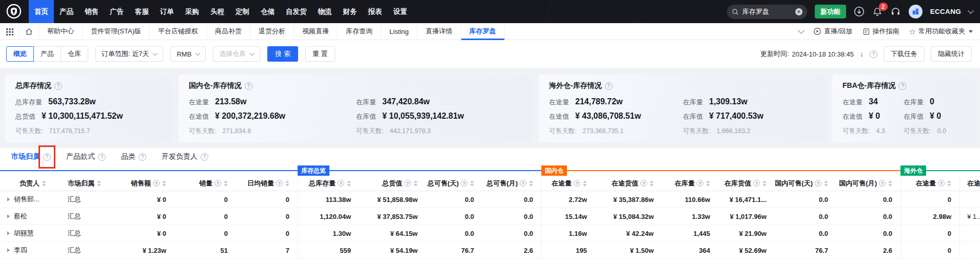  I want to click on warehouse-select: 选择仓库, so click(237, 54).